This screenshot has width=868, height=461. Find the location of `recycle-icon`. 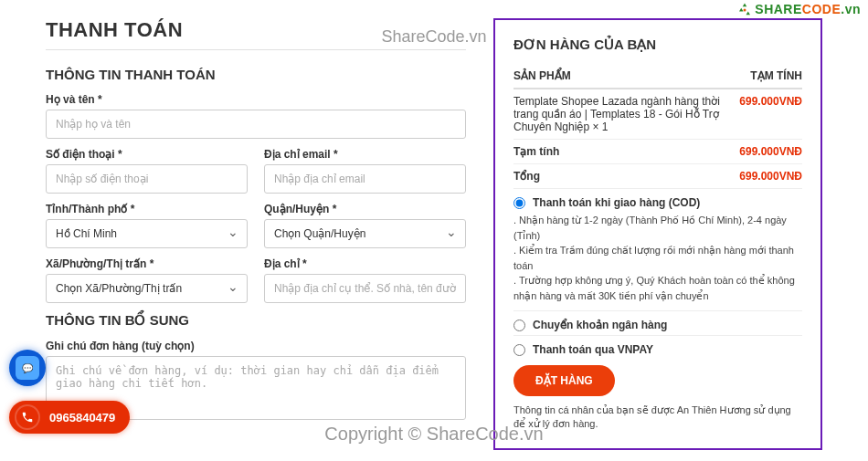

recycle-icon is located at coordinates (745, 10).